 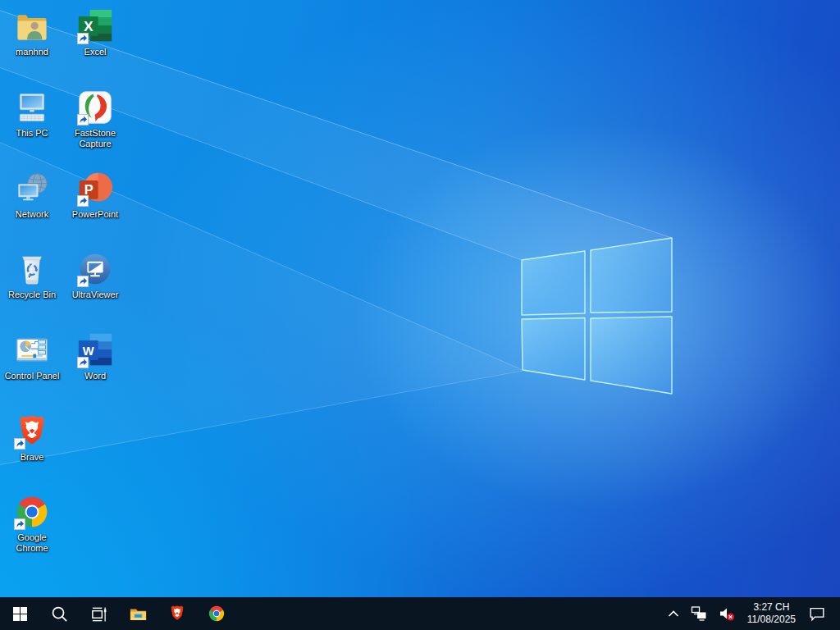 I want to click on recycle-bin-icon, so click(x=32, y=269).